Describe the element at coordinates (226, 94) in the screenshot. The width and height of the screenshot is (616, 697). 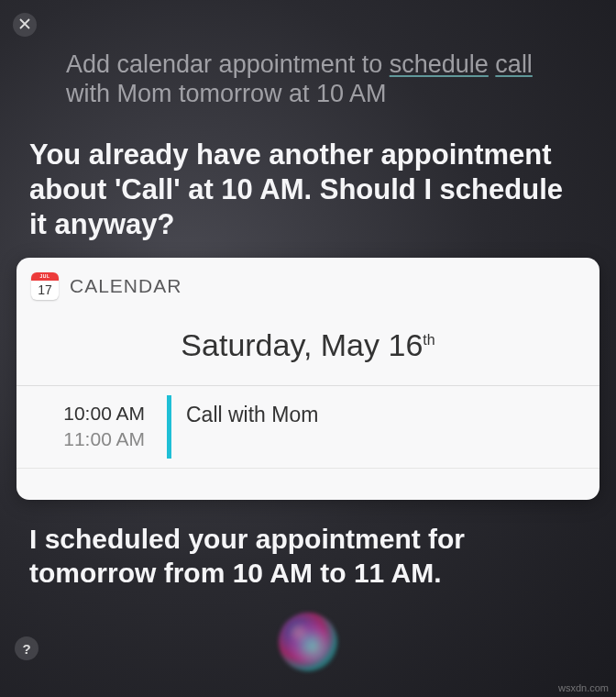
I see `query-suffix: with Mom tomorrow at 10 AM` at that location.